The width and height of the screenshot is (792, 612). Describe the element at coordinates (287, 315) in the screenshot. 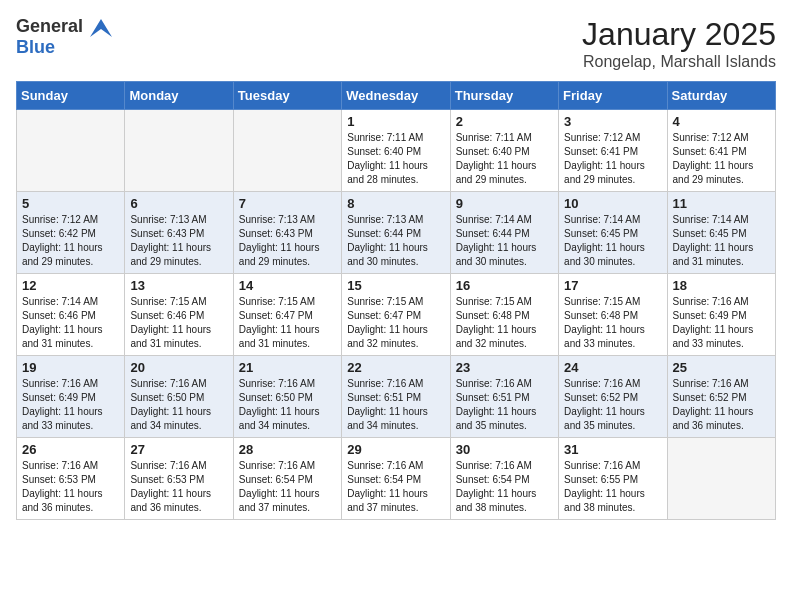

I see `calendar-cell: 14Sunrise: 7:15 AMSunset: 6:47 PMDayligh…` at that location.